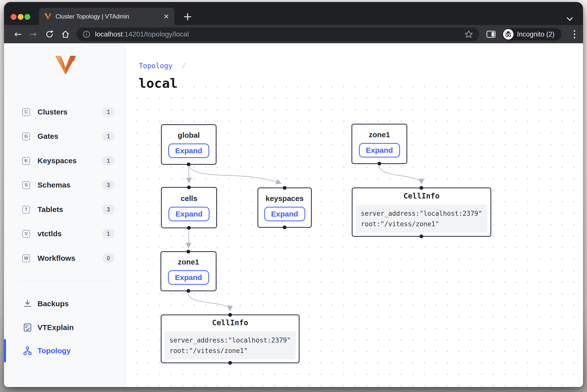 Image resolution: width=587 pixels, height=392 pixels. I want to click on node-zone1-bottom: zone1 Expand, so click(188, 271).